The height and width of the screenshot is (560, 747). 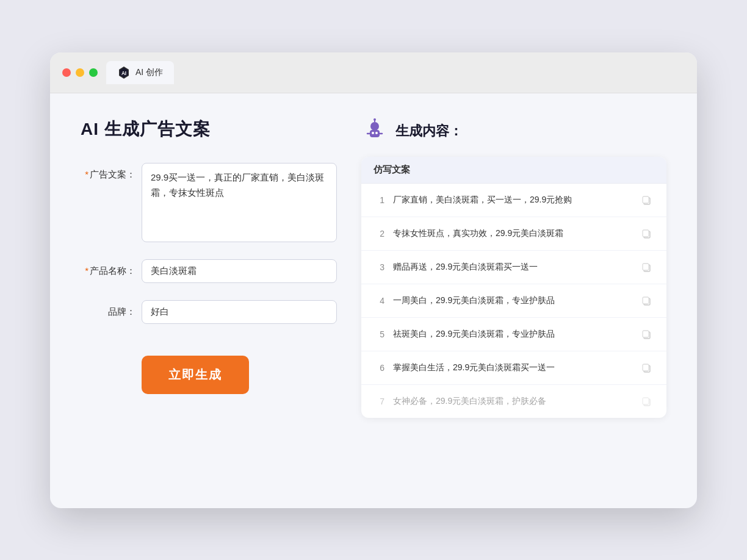 What do you see at coordinates (209, 312) in the screenshot?
I see `brand-row: 品牌： 好白` at bounding box center [209, 312].